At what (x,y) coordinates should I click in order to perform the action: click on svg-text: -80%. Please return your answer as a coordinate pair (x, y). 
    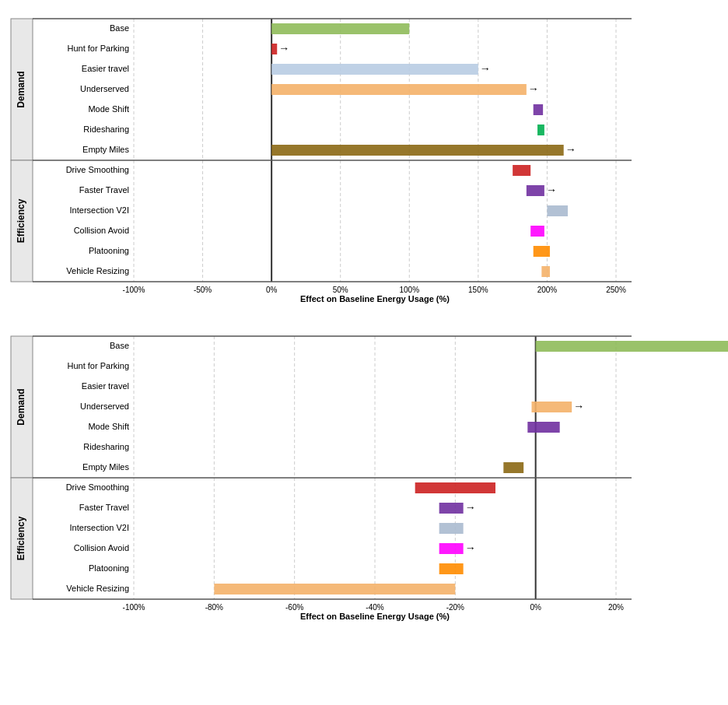
    Looking at the image, I should click on (215, 607).